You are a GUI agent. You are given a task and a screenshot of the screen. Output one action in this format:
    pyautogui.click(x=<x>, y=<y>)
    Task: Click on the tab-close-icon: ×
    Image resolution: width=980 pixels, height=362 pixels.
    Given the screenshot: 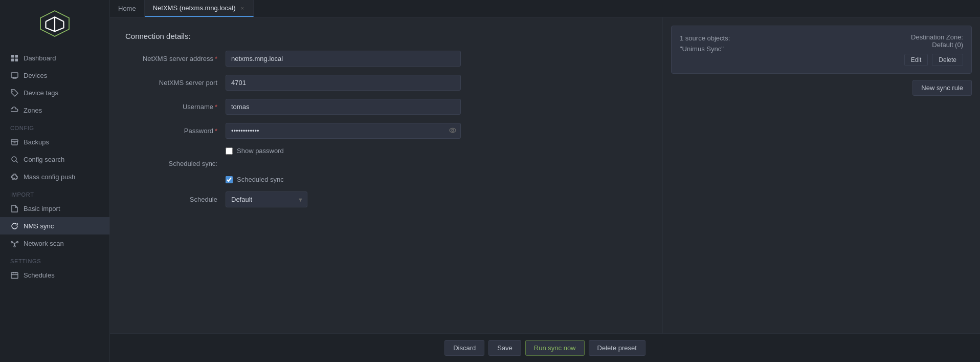 What is the action you would take?
    pyautogui.click(x=242, y=8)
    